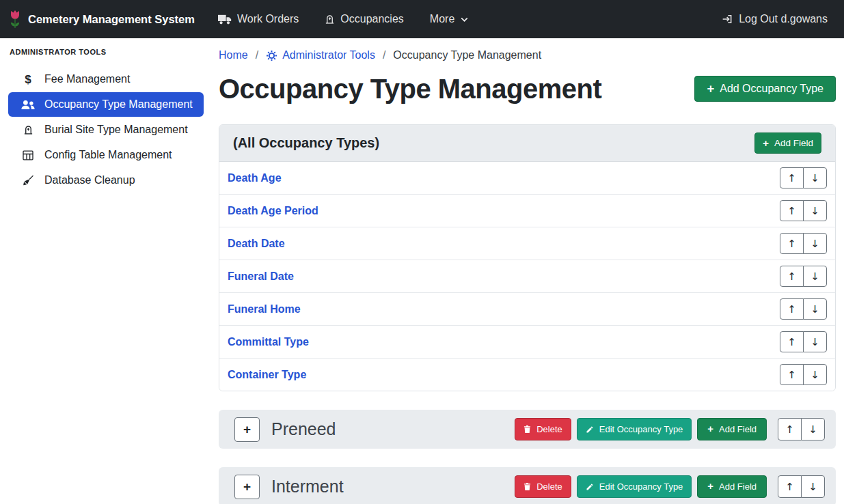  I want to click on all-occupancy-types-header: (All Occupancy Types) + Add Field, so click(528, 143).